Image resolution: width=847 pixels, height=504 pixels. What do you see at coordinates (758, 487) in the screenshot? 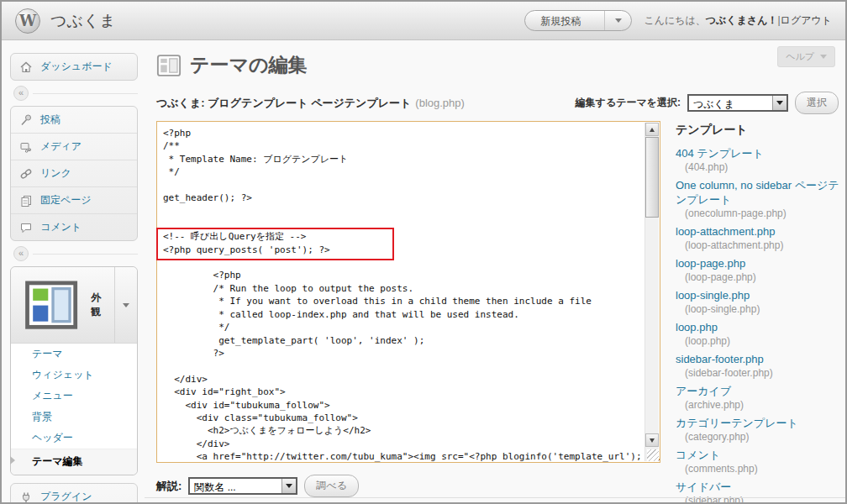
I see `template-link: サイドバー` at bounding box center [758, 487].